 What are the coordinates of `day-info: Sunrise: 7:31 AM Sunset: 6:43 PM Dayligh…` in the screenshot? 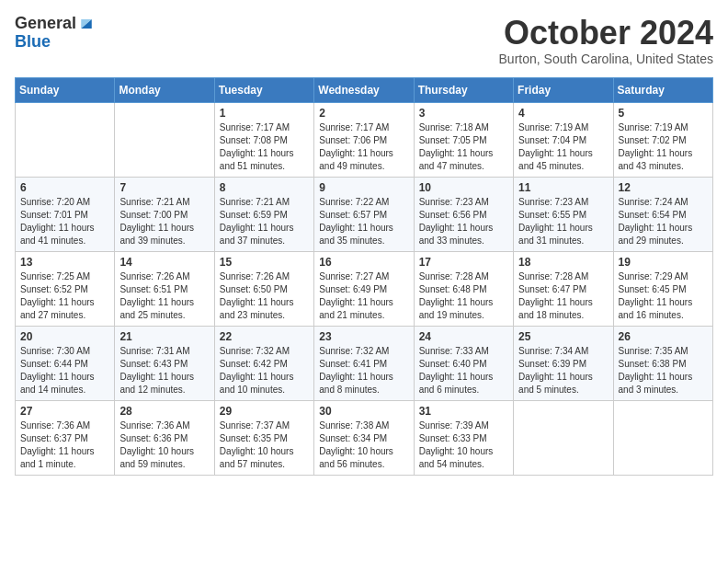 It's located at (164, 371).